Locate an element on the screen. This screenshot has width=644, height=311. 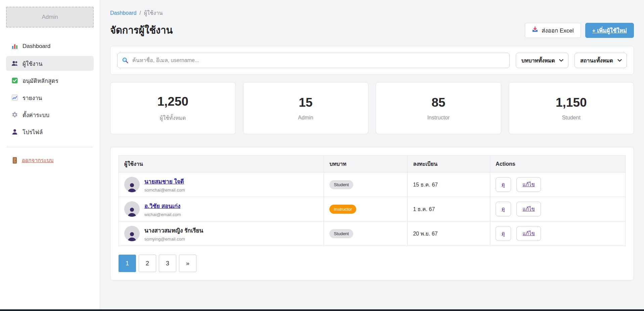
download-tray-icon is located at coordinates (535, 30).